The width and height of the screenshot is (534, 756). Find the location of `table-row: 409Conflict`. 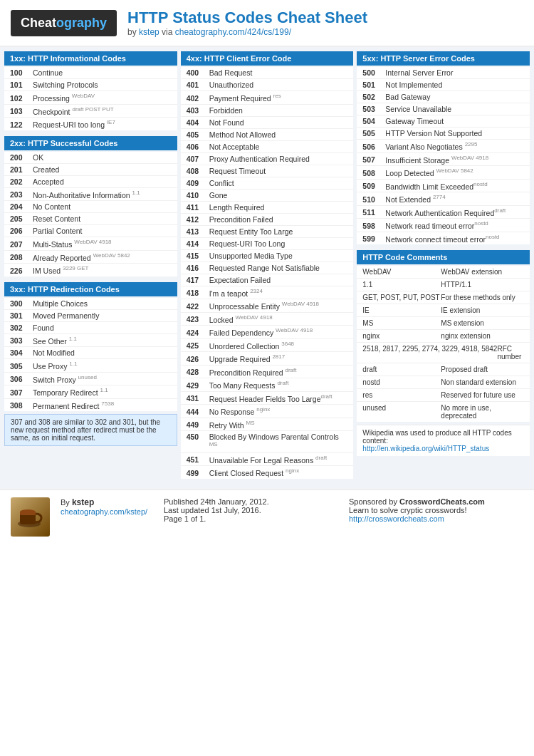

table-row: 409Conflict is located at coordinates (268, 184).